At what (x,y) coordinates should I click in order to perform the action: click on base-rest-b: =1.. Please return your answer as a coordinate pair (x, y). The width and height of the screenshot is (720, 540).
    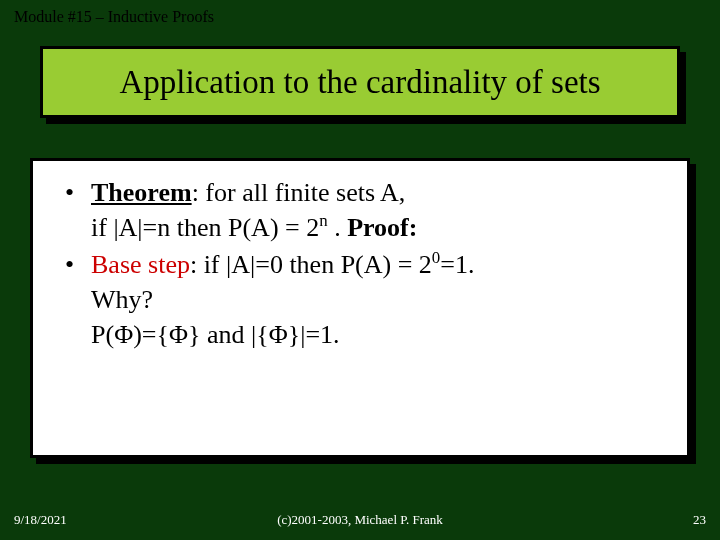
    Looking at the image, I should click on (457, 264).